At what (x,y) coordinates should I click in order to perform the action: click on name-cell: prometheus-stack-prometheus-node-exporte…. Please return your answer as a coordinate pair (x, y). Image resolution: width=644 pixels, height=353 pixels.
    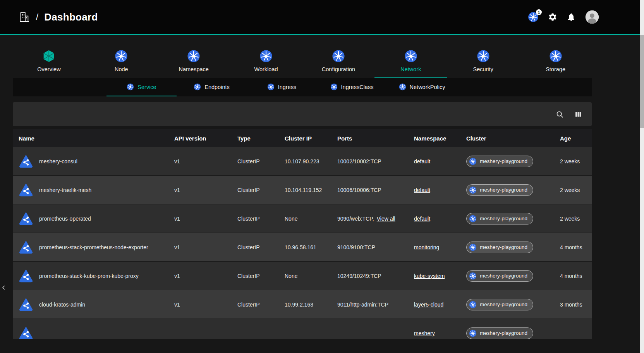
    Looking at the image, I should click on (96, 247).